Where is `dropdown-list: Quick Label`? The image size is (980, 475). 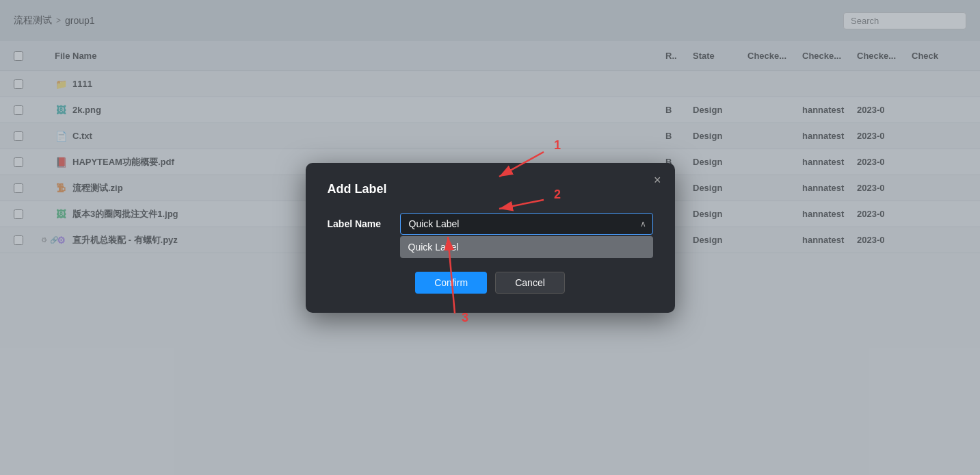 dropdown-list: Quick Label is located at coordinates (527, 247).